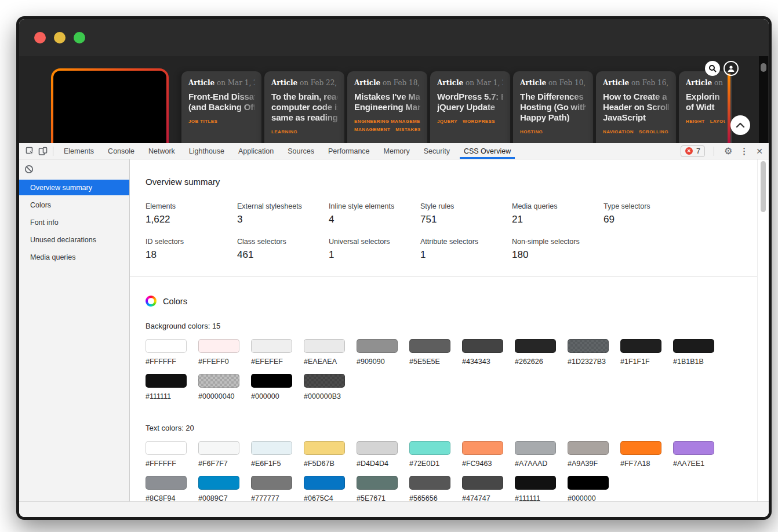  Describe the element at coordinates (387, 102) in the screenshot. I see `article-title: Mistakes I've MadEngineering Mana` at that location.